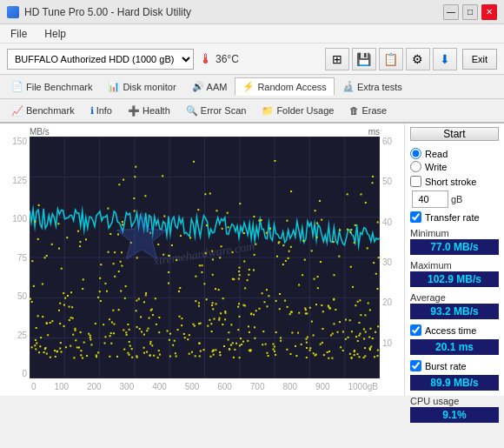 Image resolution: width=504 pixels, height=448 pixels. I want to click on cpu-usage-value: 9.1%, so click(454, 415).